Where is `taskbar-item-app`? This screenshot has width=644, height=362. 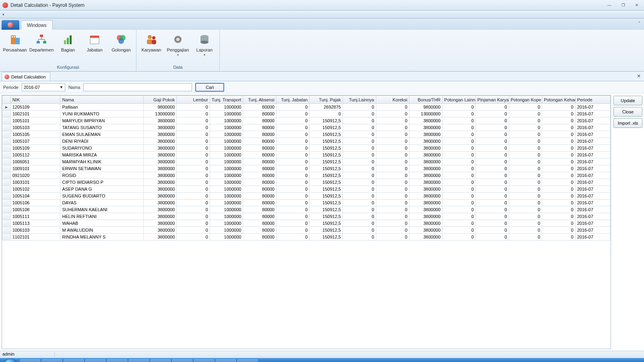
taskbar-item-app is located at coordinates (226, 360).